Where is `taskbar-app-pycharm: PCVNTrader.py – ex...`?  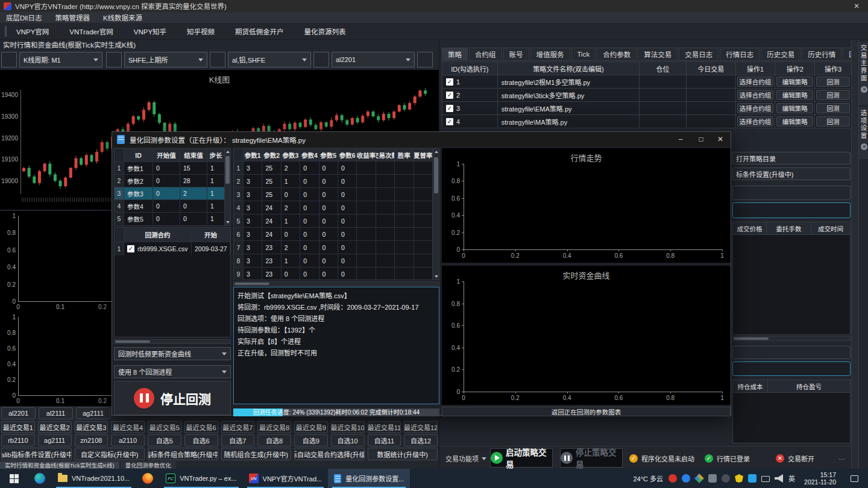 taskbar-app-pycharm: PCVNTrader.py – ex... is located at coordinates (201, 478).